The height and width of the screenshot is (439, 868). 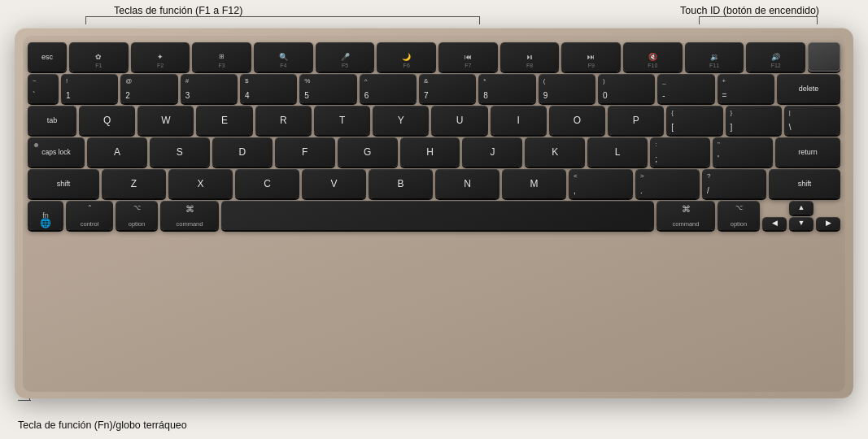 I want to click on key-backslash: | \, so click(x=812, y=120).